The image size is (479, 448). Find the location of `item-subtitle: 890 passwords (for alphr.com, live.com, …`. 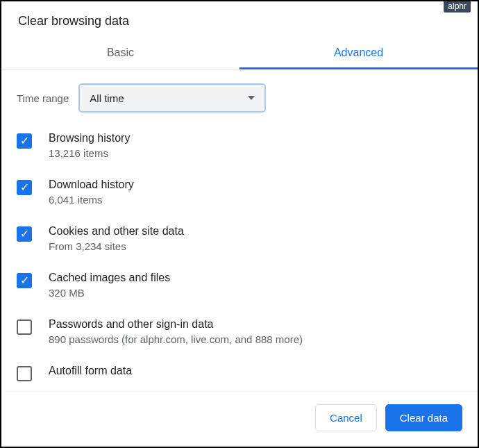

item-subtitle: 890 passwords (for alphr.com, live.com, … is located at coordinates (176, 339).